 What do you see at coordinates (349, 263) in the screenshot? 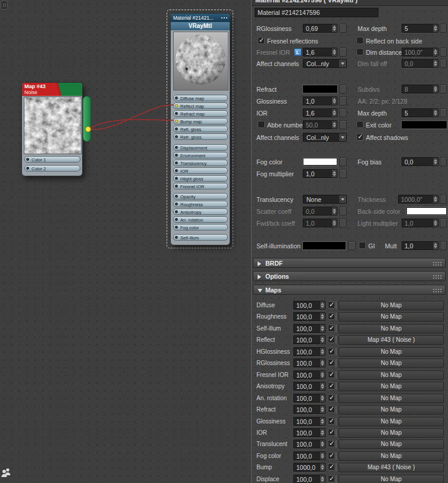
I see `rollout-brdf: BRDF` at bounding box center [349, 263].